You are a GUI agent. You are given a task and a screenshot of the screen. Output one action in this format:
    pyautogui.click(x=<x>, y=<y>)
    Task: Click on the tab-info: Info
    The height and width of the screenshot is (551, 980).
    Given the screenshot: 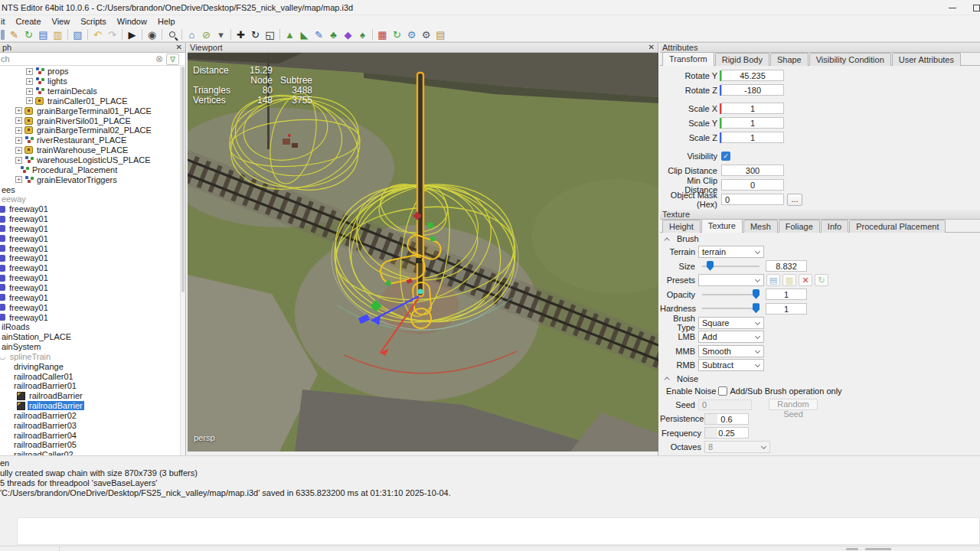 What is the action you would take?
    pyautogui.click(x=835, y=227)
    